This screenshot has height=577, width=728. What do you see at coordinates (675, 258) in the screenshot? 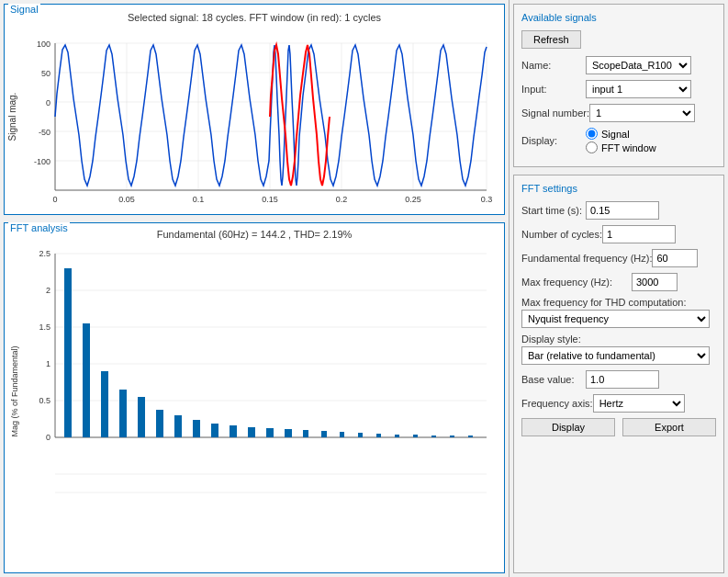
I see `fund-freq-input` at bounding box center [675, 258].